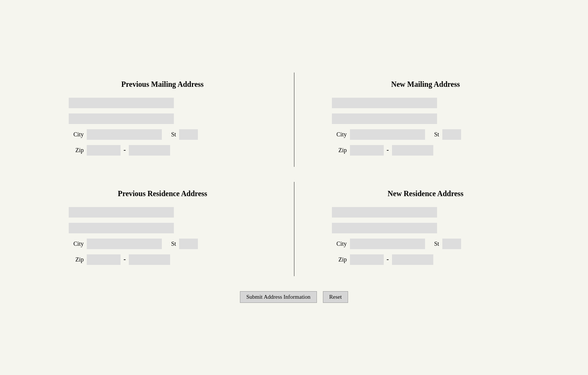  Describe the element at coordinates (76, 244) in the screenshot. I see `prev-residence-city-label: City` at that location.